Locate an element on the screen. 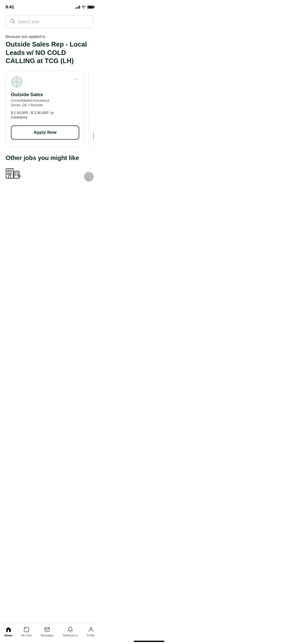  apply-now-button: Apply Now is located at coordinates (45, 133).